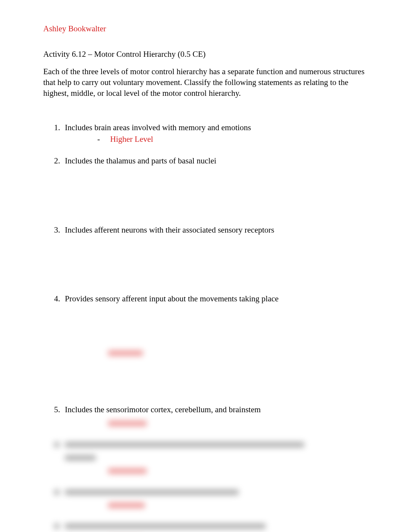 Image resolution: width=410 pixels, height=532 pixels. I want to click on question-number: 2., so click(57, 161).